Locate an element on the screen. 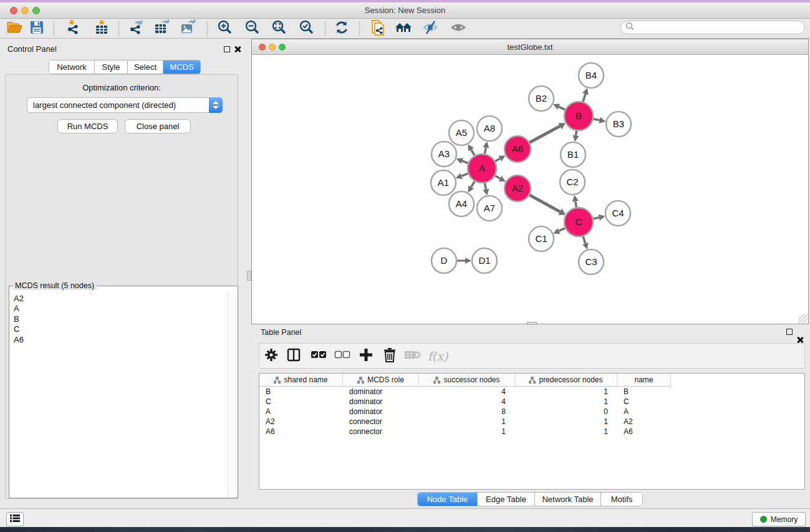 This screenshot has height=532, width=810. export-network-button is located at coordinates (136, 29).